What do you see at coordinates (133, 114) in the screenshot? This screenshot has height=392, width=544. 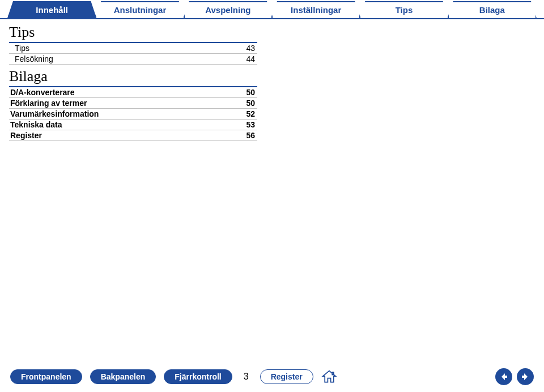 I see `toc-row-varumarke: Varumärkesinformation 52` at bounding box center [133, 114].